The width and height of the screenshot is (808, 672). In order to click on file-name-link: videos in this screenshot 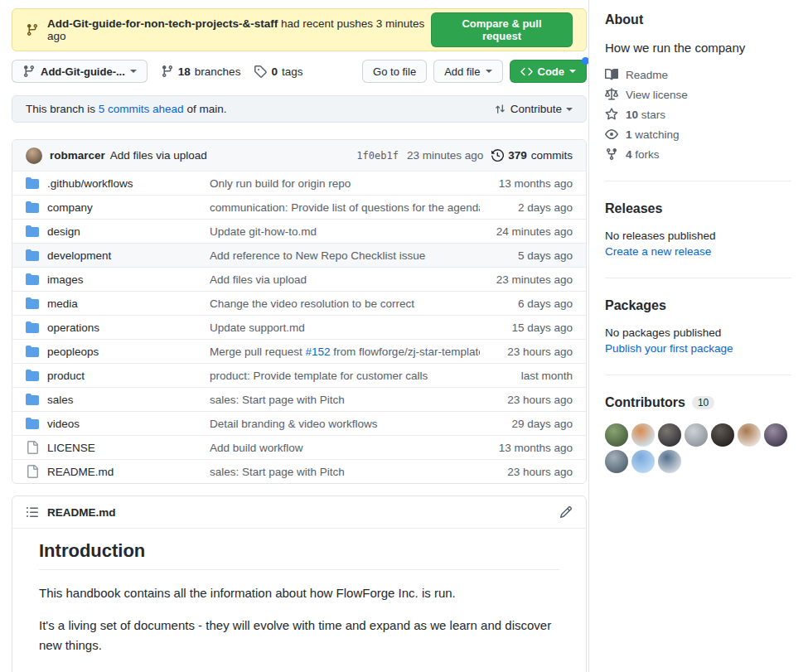, I will do `click(128, 424)`.